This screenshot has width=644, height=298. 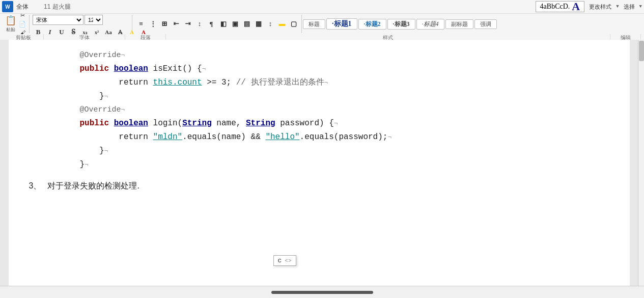 What do you see at coordinates (165, 123) in the screenshot?
I see `login-name: login(` at bounding box center [165, 123].